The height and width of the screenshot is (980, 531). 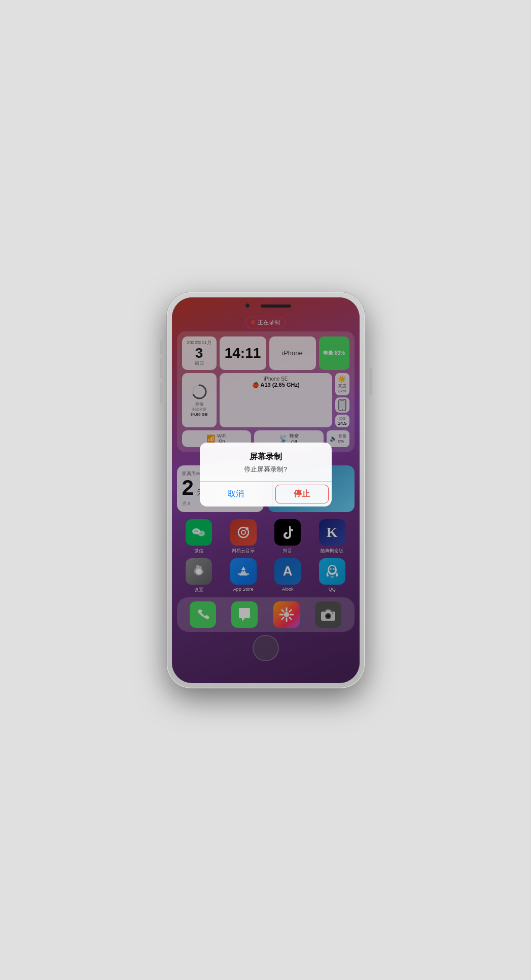 I want to click on screen: 正在录制 2022年11月 3 周四 14:11 iPhone, so click(x=266, y=490).